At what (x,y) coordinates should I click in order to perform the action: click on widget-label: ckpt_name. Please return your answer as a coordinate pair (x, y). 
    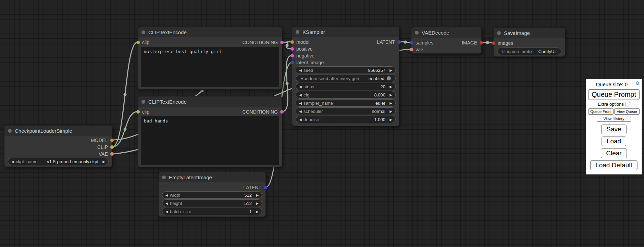
    Looking at the image, I should click on (27, 161).